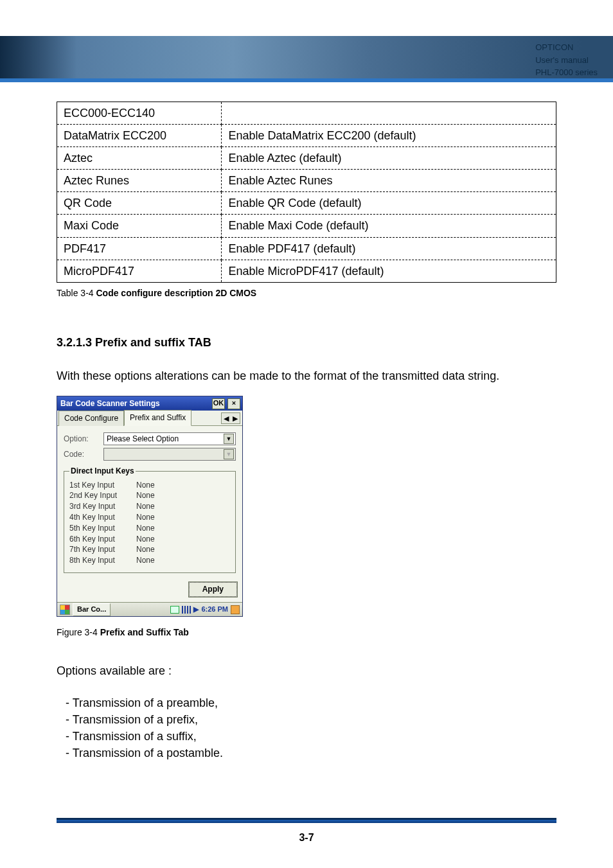 Image resolution: width=613 pixels, height=868 pixels. What do you see at coordinates (567, 60) in the screenshot?
I see `header-line2: User's manual` at bounding box center [567, 60].